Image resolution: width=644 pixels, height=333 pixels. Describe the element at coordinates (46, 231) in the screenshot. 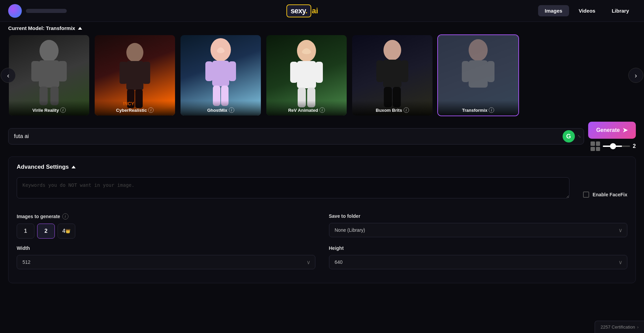

I see `count-btn-2-label: 2` at that location.